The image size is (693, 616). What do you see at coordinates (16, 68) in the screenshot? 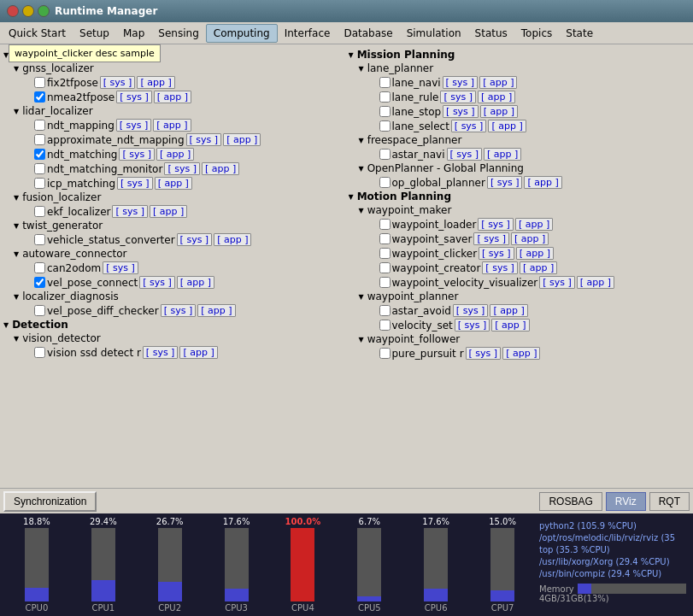
I see `gnss-triangle` at bounding box center [16, 68].